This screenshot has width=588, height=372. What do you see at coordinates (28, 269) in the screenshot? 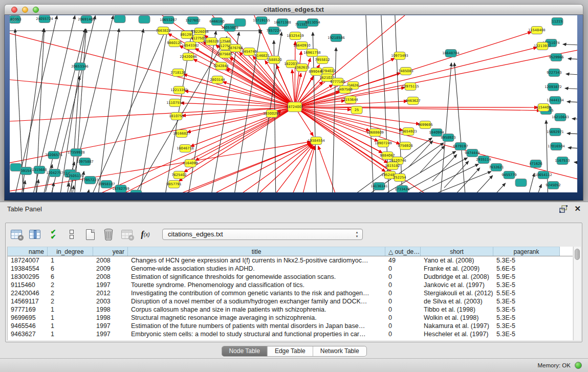
I see `table-cell: 19384554` at bounding box center [28, 269].